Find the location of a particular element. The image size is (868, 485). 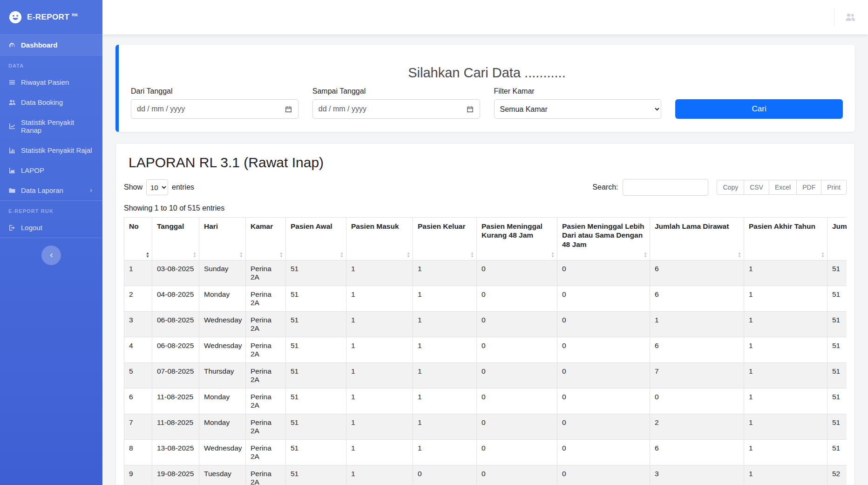

sidebar-collapse-button is located at coordinates (51, 255).